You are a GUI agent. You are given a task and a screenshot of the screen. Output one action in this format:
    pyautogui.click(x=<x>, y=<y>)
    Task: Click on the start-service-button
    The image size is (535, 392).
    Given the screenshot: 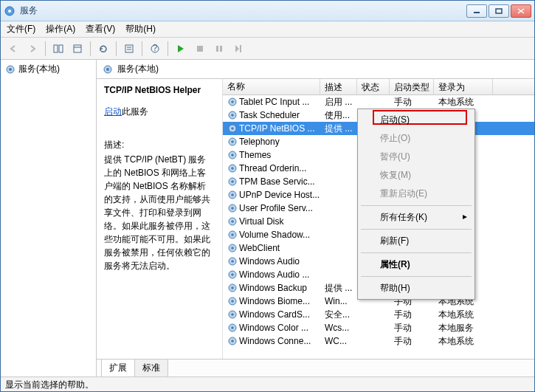 What is the action you would take?
    pyautogui.click(x=181, y=49)
    